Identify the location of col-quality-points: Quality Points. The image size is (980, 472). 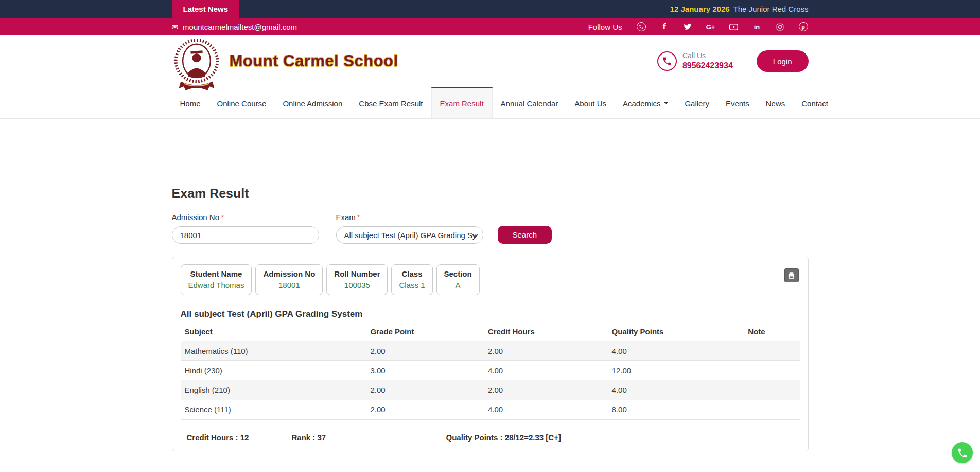
(676, 331).